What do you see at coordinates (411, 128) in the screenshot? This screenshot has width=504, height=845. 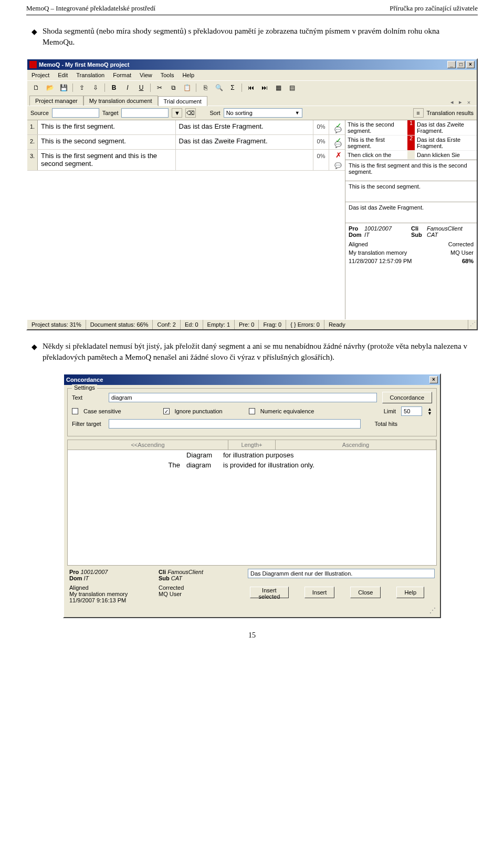 I see `result-row: This is the second segment. 1 Das ist da…` at bounding box center [411, 128].